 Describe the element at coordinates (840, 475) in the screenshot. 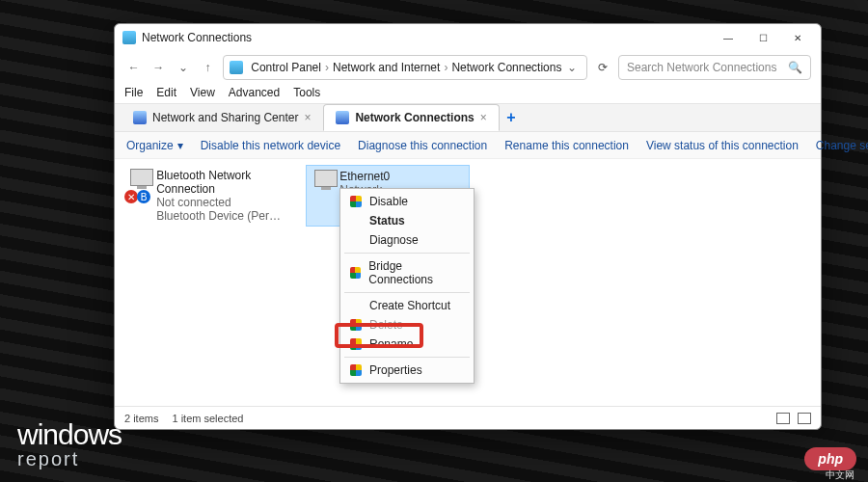

I see `php-watermark-sub: 中文网` at that location.